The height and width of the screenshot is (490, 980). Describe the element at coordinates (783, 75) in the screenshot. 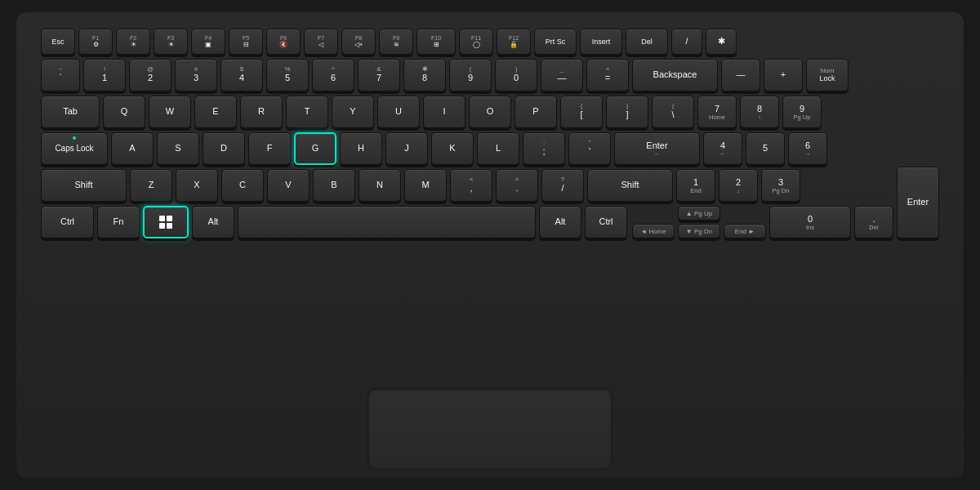

I see `key-num-plus: +` at that location.